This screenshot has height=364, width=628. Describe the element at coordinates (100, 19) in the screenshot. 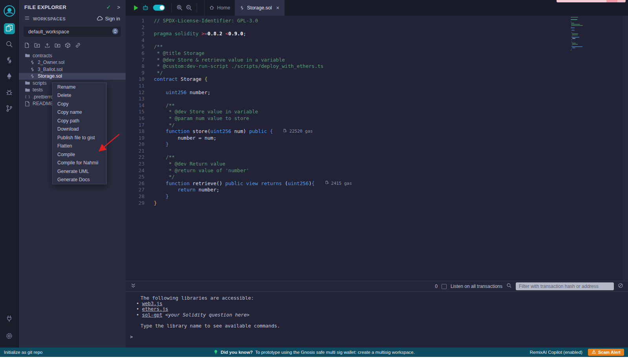

I see `cloud-icon` at that location.